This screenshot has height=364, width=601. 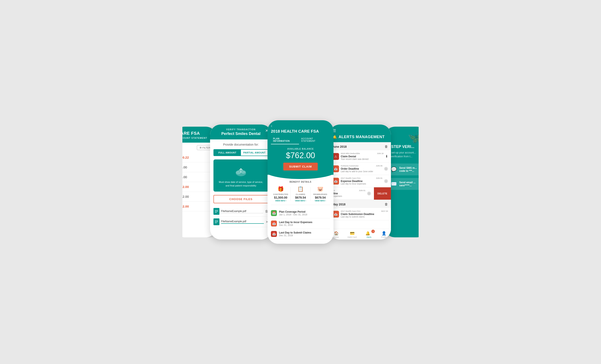 What do you see at coordinates (406, 184) in the screenshot?
I see `email-option: ✉️ Send email ...sara*****...` at bounding box center [406, 184].